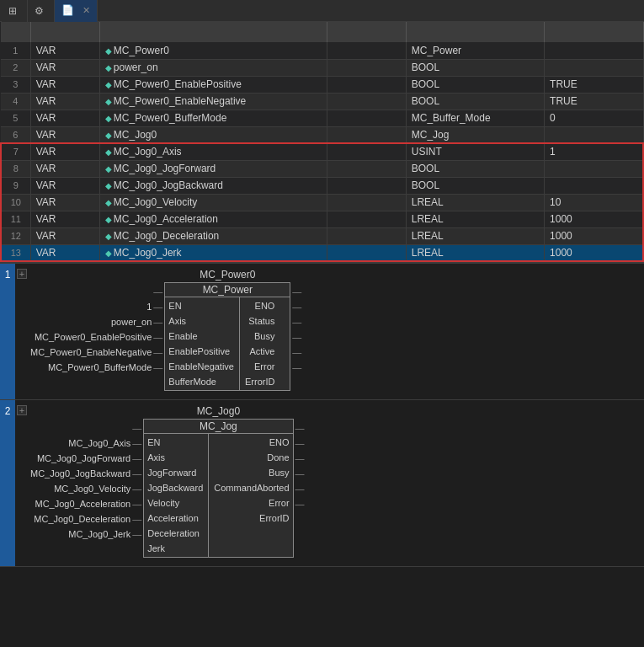  I want to click on input-label: power_on, so click(131, 322).